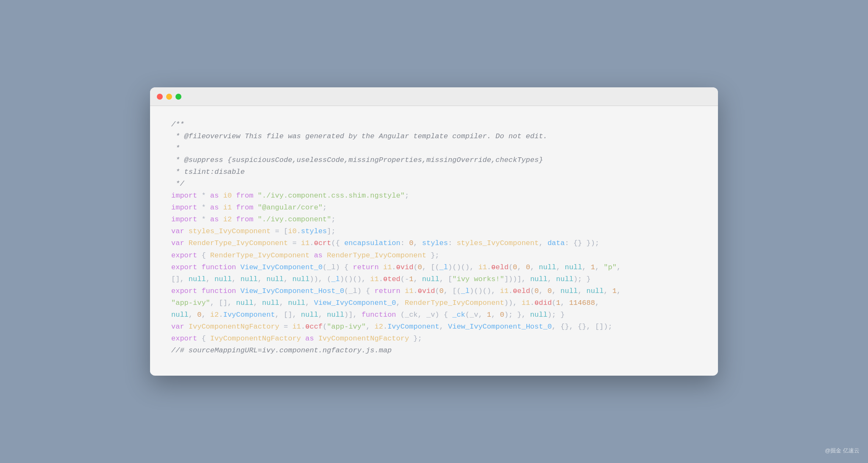  What do you see at coordinates (178, 97) in the screenshot?
I see `maximize-button` at bounding box center [178, 97].